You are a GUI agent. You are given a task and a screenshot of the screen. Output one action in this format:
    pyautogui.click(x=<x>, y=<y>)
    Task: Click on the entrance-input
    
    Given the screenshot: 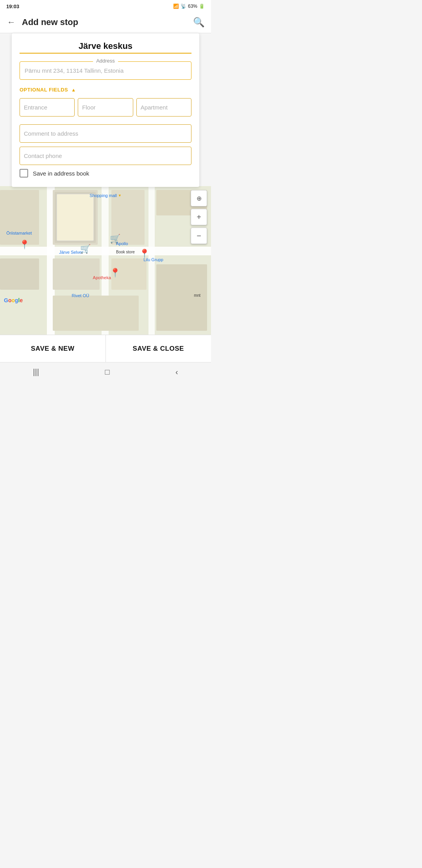 What is the action you would take?
    pyautogui.click(x=47, y=107)
    